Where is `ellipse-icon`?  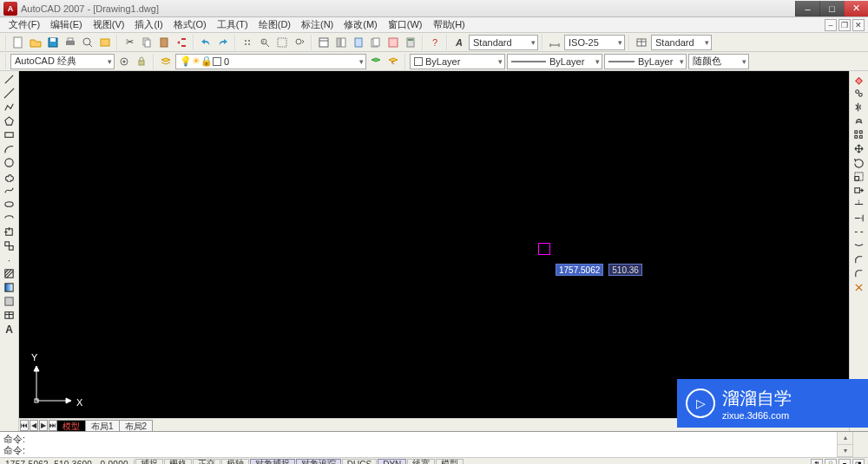
ellipse-icon is located at coordinates (10, 205).